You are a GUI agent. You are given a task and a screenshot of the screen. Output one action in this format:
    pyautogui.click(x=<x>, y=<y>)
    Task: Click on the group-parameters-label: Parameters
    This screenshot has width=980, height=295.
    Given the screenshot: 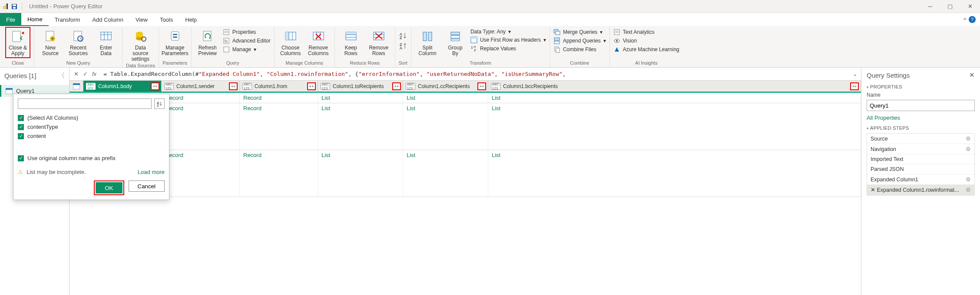 What is the action you would take?
    pyautogui.click(x=175, y=63)
    